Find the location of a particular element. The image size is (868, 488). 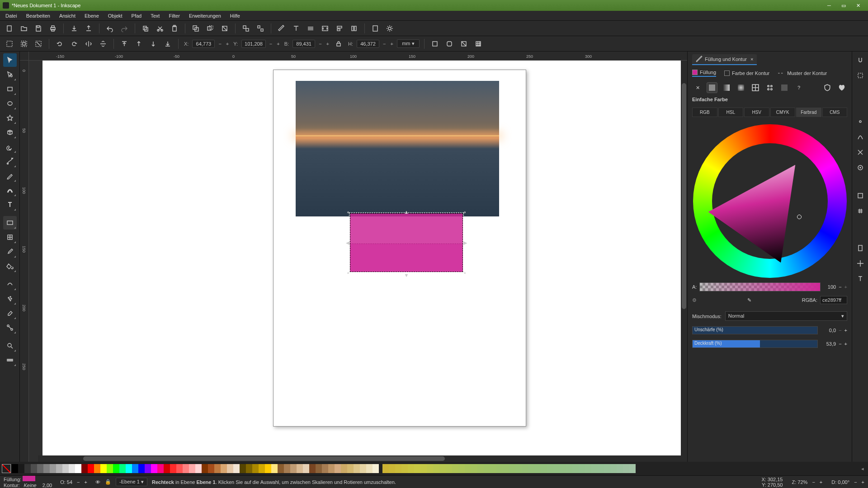

raise-icon is located at coordinates (139, 44).